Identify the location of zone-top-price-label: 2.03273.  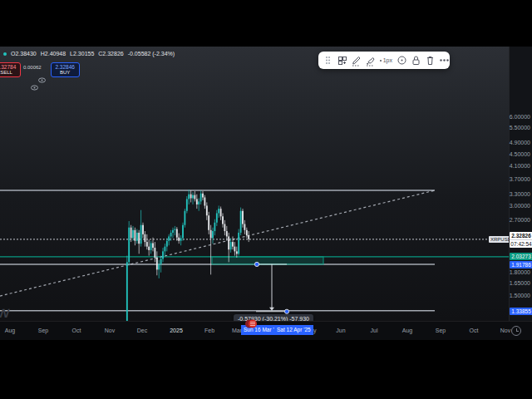
(520, 256).